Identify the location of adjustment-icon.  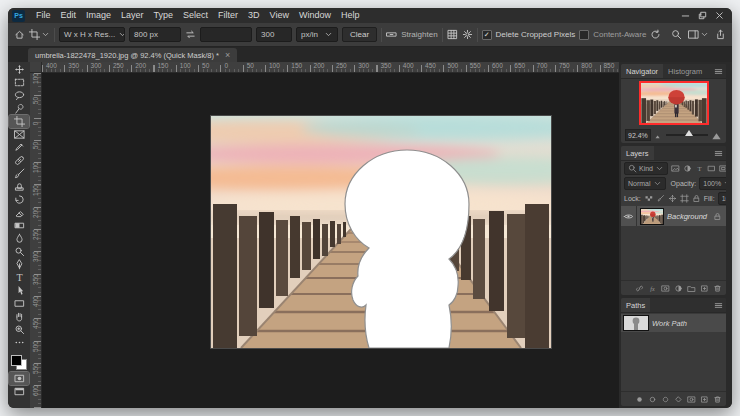
(678, 288).